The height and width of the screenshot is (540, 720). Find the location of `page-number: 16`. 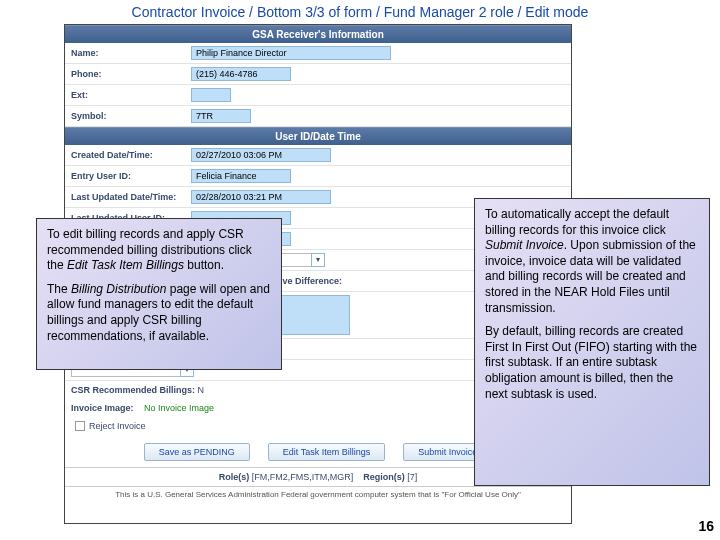

page-number: 16 is located at coordinates (706, 526).